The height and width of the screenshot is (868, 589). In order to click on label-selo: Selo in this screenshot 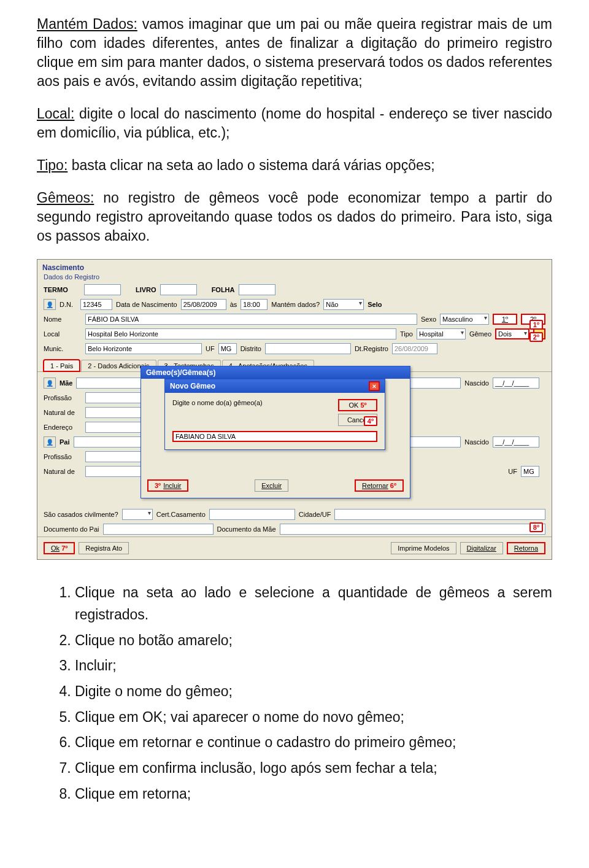, I will do `click(374, 304)`.